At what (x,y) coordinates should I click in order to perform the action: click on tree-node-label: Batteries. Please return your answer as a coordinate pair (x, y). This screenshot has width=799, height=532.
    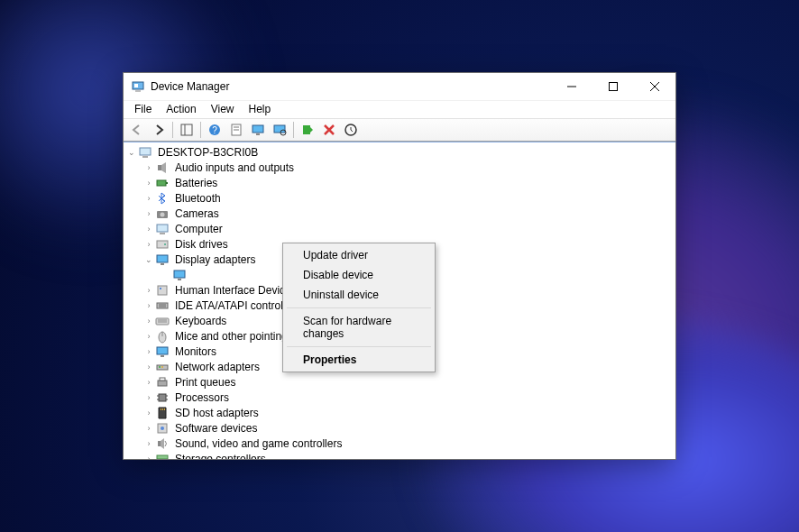
    Looking at the image, I should click on (197, 183).